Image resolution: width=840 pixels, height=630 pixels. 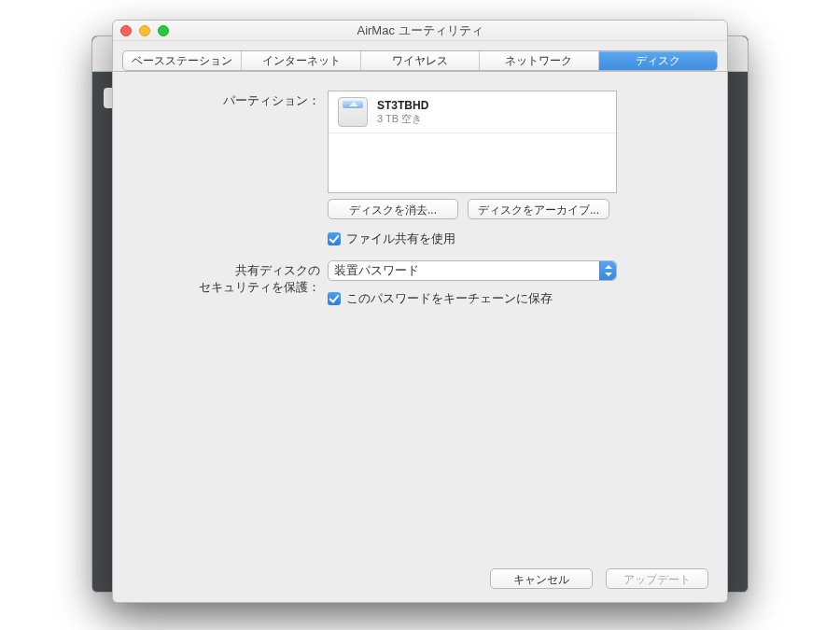 I want to click on shared-disk-security-label-line1: 共有ディスクの, so click(x=228, y=271).